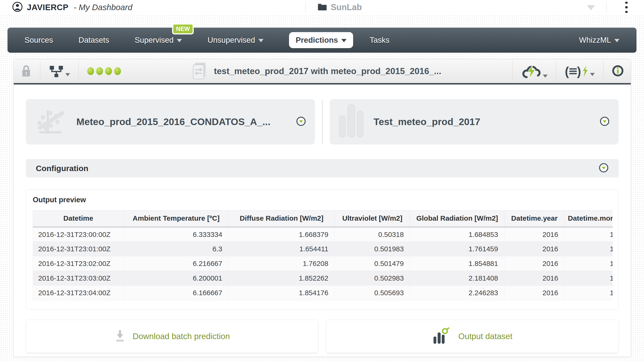 The height and width of the screenshot is (362, 644). Describe the element at coordinates (322, 72) in the screenshot. I see `resource-toolbar: test_meteo_prod_2017 with meteo_prod_201…` at that location.